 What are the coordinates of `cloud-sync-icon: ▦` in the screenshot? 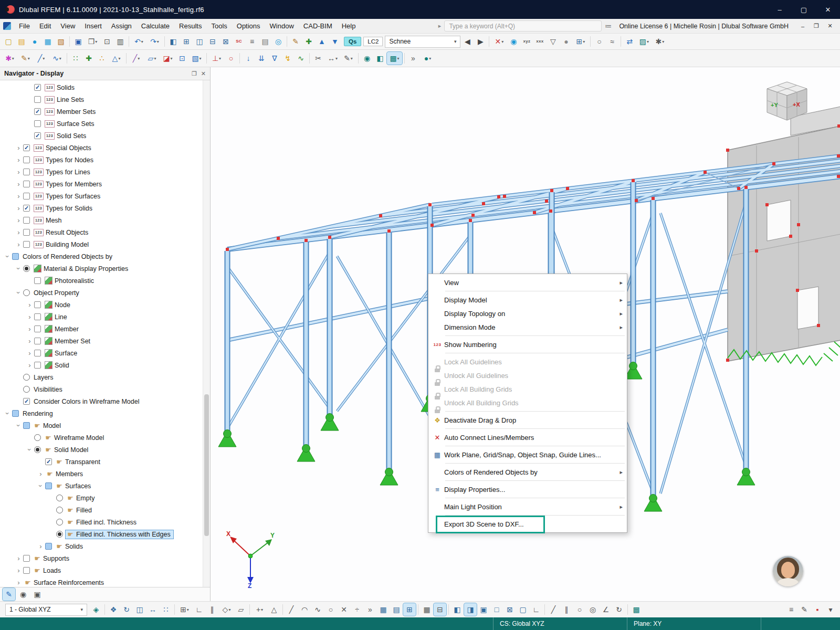 It's located at (48, 41).